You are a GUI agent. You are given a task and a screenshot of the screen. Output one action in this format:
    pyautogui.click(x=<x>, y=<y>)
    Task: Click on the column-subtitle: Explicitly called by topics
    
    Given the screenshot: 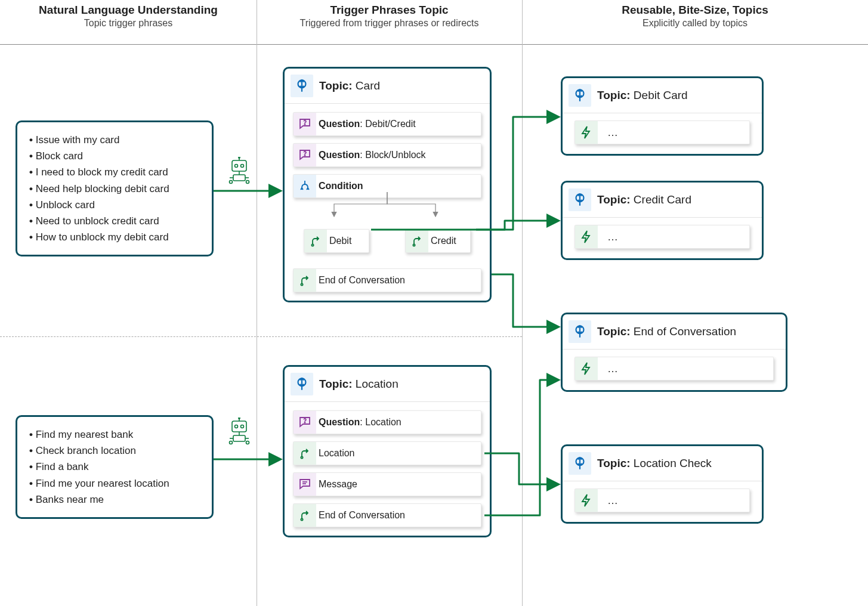 What is the action you would take?
    pyautogui.click(x=695, y=23)
    